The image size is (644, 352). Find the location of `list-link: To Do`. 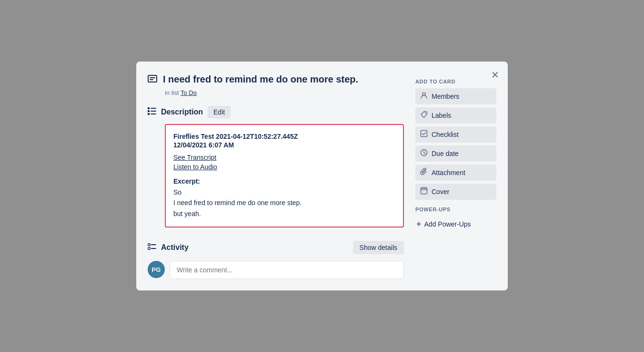

list-link: To Do is located at coordinates (189, 93).